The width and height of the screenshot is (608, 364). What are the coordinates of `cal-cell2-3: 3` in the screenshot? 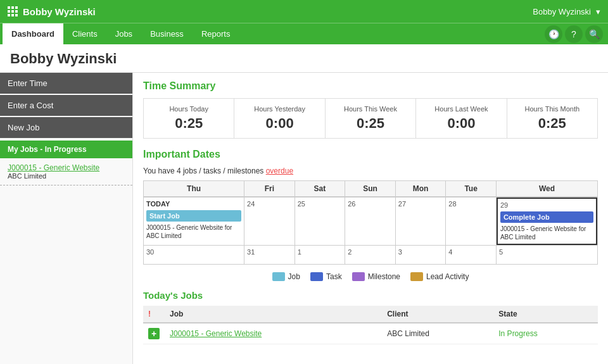 It's located at (421, 254).